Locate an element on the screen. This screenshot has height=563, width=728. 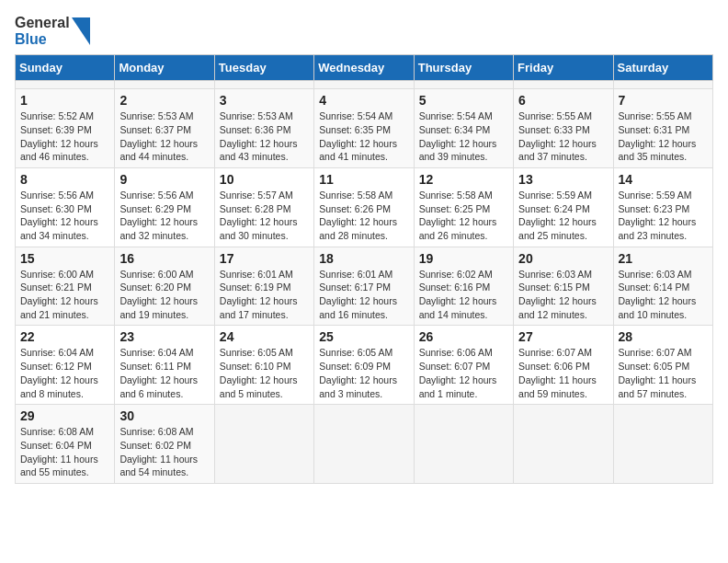
day-cell: 22 Sunrise: 6:04 AMSunset: 6:12 PMDaylig… is located at coordinates (65, 365).